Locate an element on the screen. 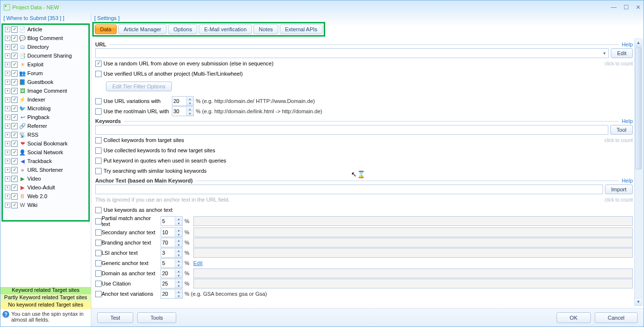  anchor-help-link: Help is located at coordinates (627, 181).